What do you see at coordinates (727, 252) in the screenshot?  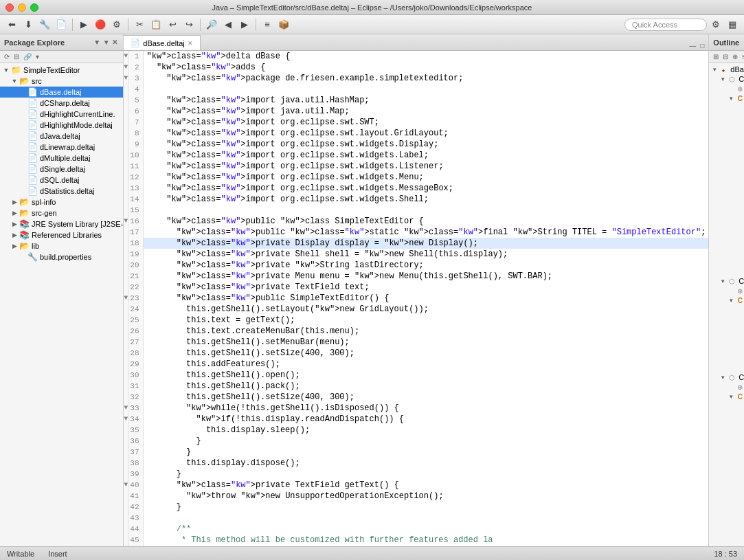 I see `outline-item: ●getLastDirectory() : Stri` at bounding box center [727, 252].